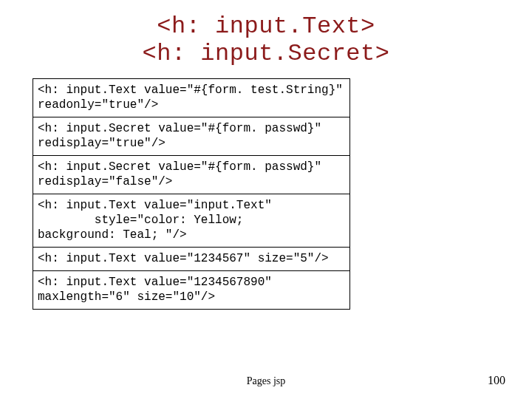  I want to click on code-cell: <h: input.Text value="1234567890" maxlen…, so click(192, 290).